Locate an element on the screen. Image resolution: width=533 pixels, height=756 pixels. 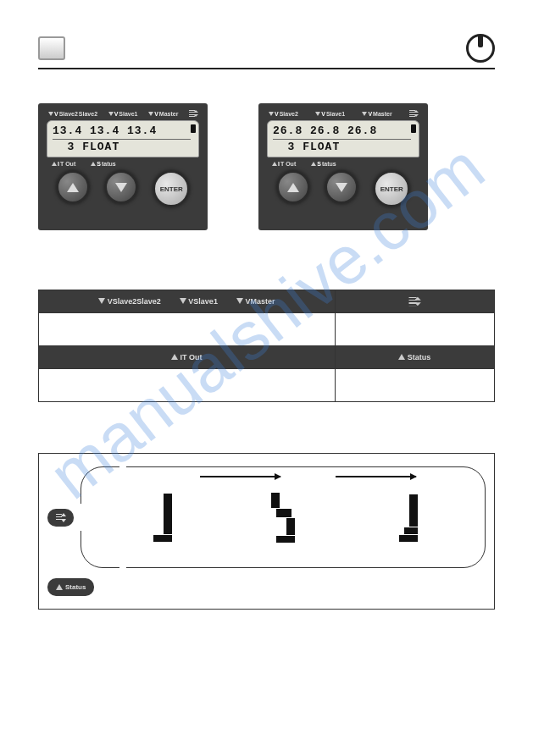
status-pill: Status is located at coordinates (71, 588).